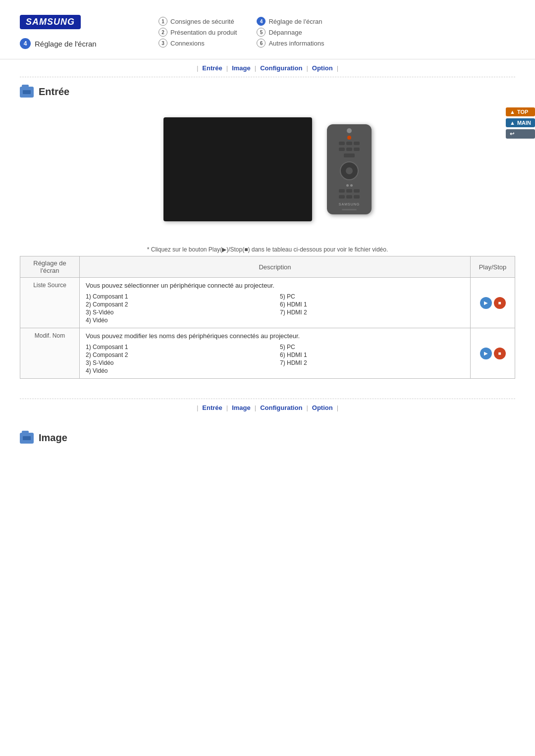 The image size is (535, 756). Describe the element at coordinates (256, 408) in the screenshot. I see `bottom-nav-sep-2: |` at that location.